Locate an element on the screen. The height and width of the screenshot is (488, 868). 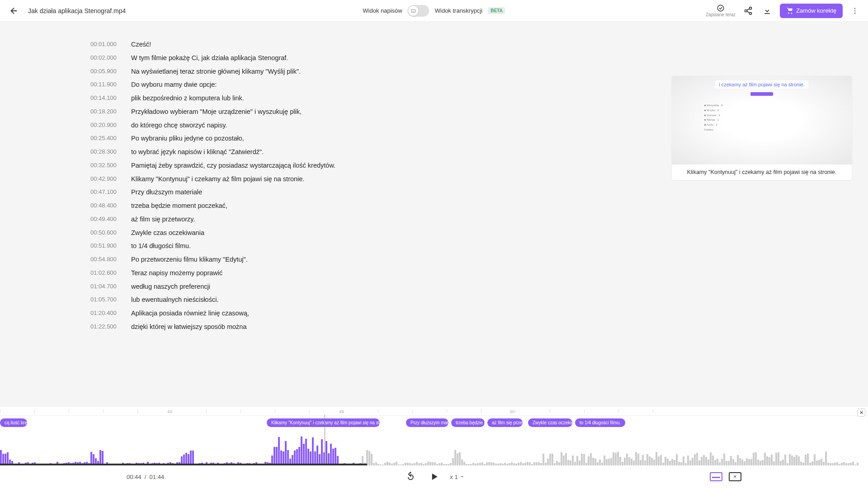
timeline-chip: aż film się przetwc is located at coordinates (505, 423).